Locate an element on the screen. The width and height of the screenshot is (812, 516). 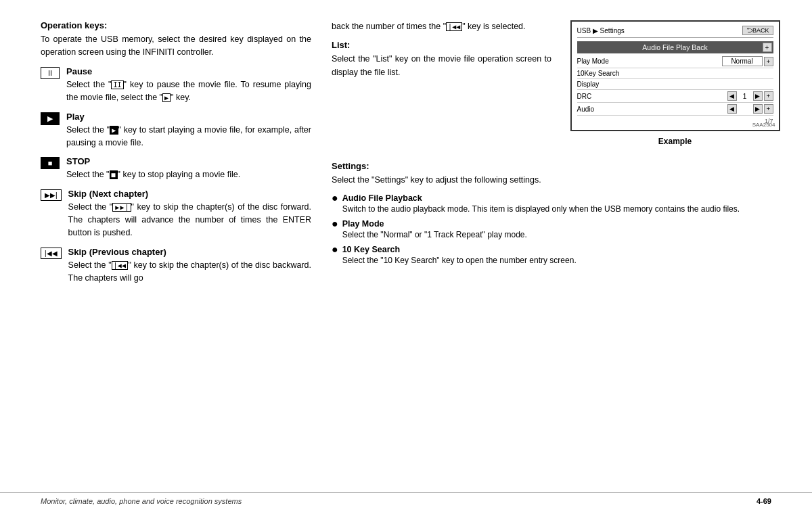
stop-label: STOP is located at coordinates (153, 161).